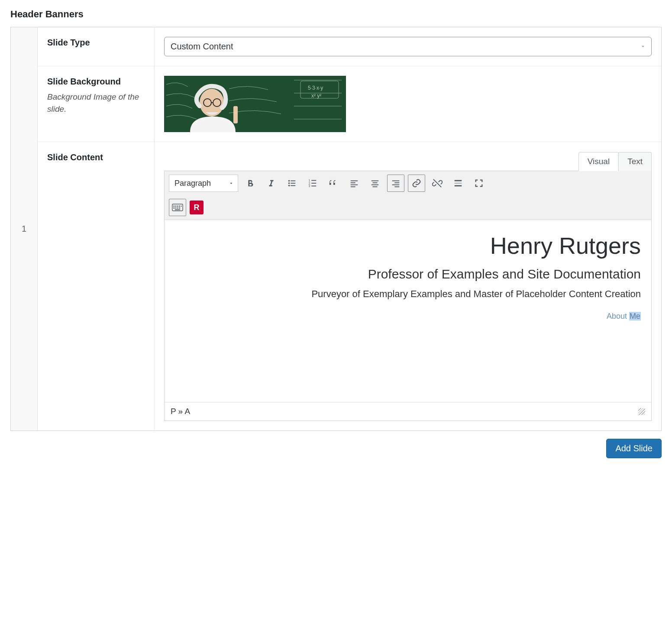 This screenshot has width=672, height=641. What do you see at coordinates (96, 104) in the screenshot?
I see `field-label: Slide Background Background Image of the…` at bounding box center [96, 104].